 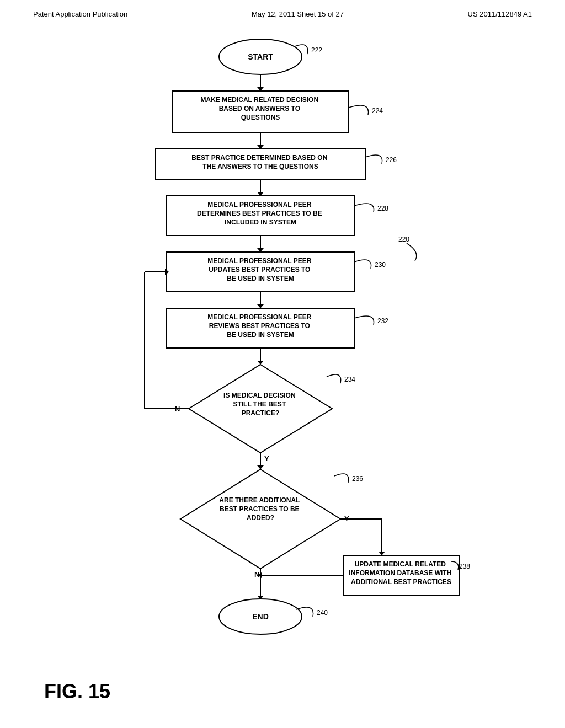 I want to click on svg-text:UPDATE MEDICAL RELATED I: UPDATE MEDICAL RELATED INFORMATION DATAB…, so click(x=401, y=573).